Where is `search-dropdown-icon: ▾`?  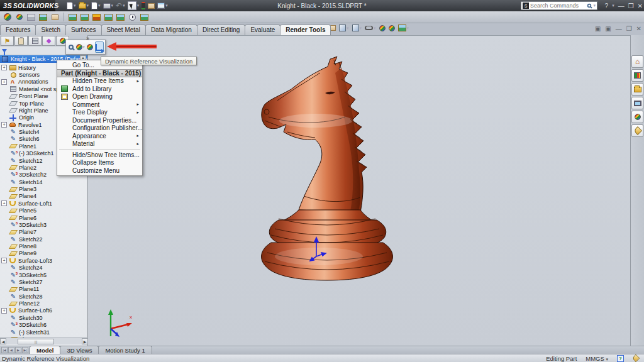
search-dropdown-icon: ▾ is located at coordinates (594, 6).